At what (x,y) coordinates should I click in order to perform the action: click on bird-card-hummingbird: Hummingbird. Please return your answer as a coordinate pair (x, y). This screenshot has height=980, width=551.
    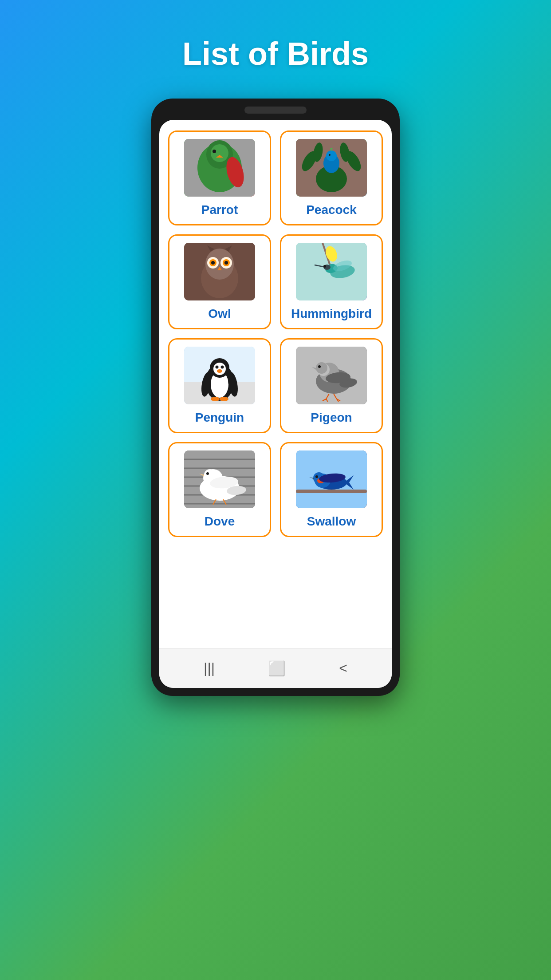
    Looking at the image, I should click on (331, 282).